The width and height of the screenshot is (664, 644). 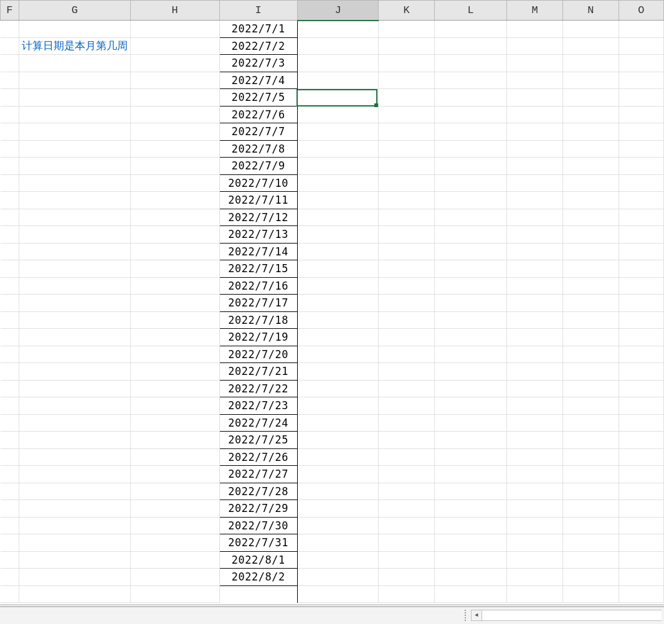 I want to click on cell-I-24: 2022/7/25, so click(x=258, y=440).